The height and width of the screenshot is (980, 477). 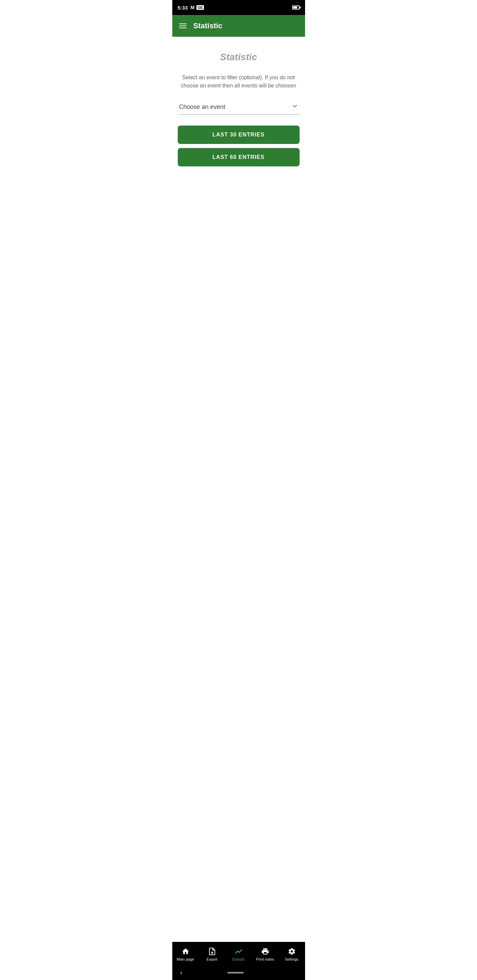 I want to click on bottom-nav: Main page Export Statistic Print, so click(x=239, y=954).